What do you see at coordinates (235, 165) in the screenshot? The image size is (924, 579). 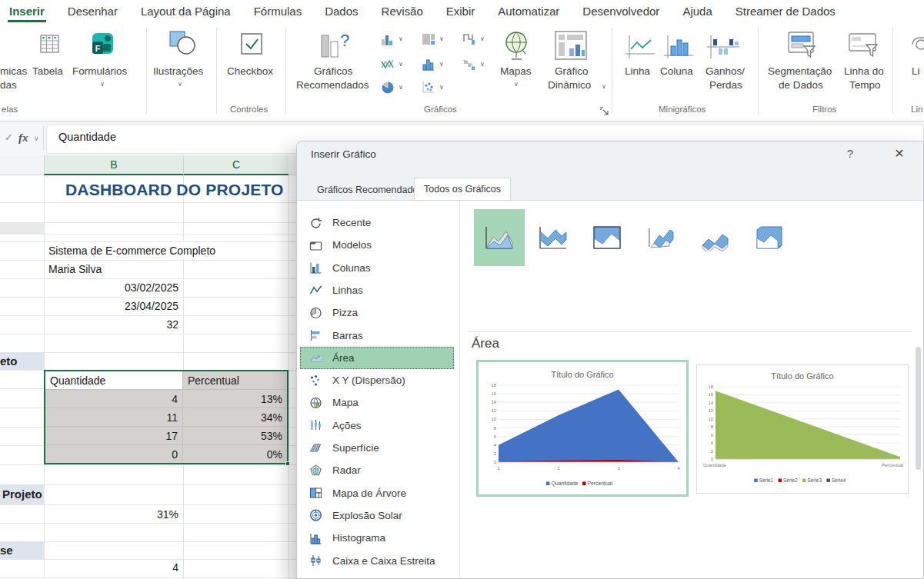 I see `column-header-c: C` at bounding box center [235, 165].